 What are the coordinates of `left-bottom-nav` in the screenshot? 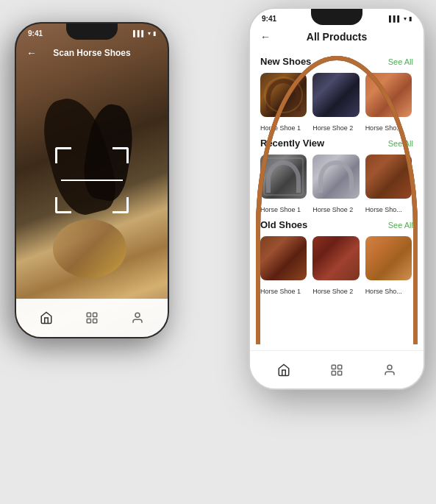 It's located at (92, 318).